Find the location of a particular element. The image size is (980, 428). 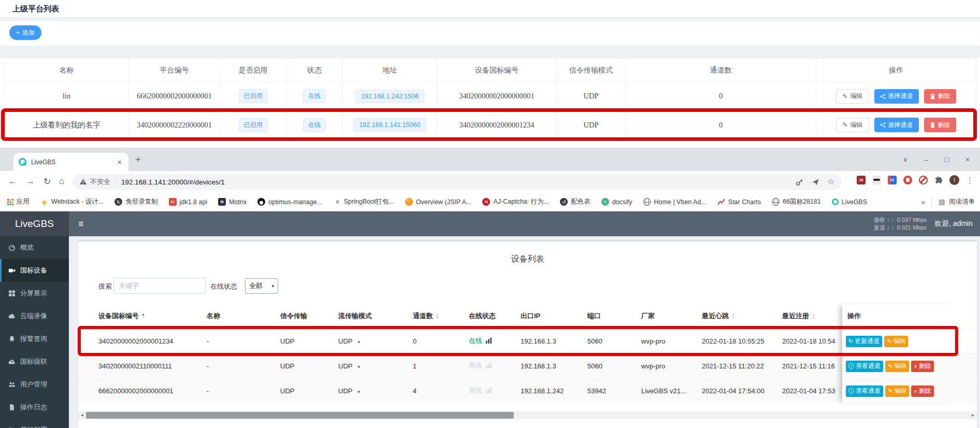

col-actions: 操作 is located at coordinates (900, 316).